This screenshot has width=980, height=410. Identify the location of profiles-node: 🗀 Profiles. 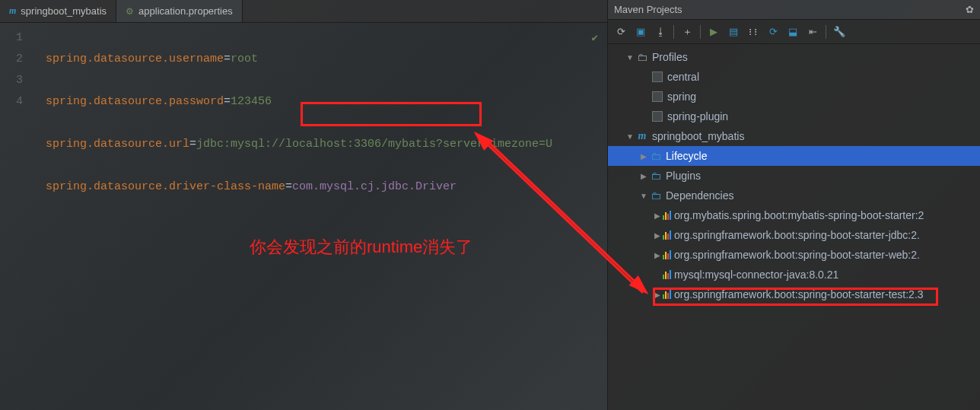
(794, 57).